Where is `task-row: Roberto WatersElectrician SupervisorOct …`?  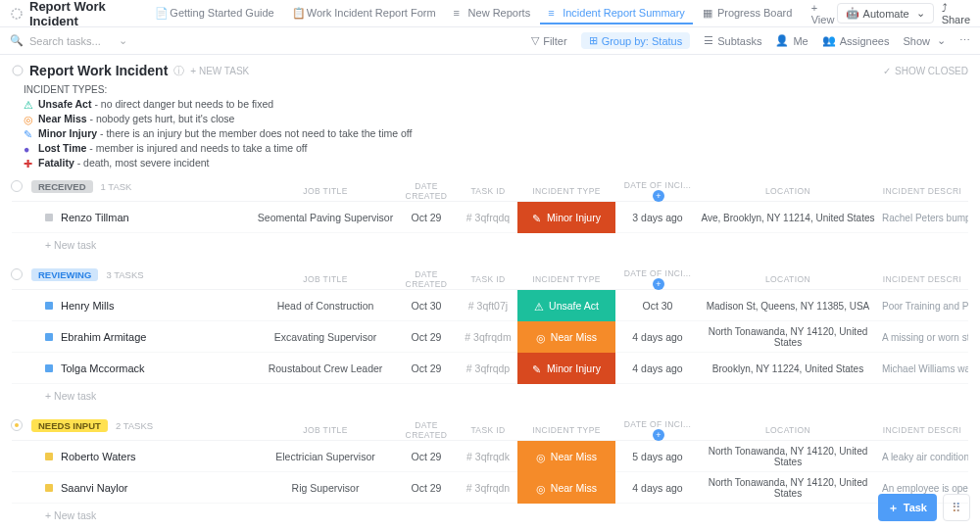
task-row: Roberto WatersElectrician SupervisorOct … is located at coordinates (490, 457).